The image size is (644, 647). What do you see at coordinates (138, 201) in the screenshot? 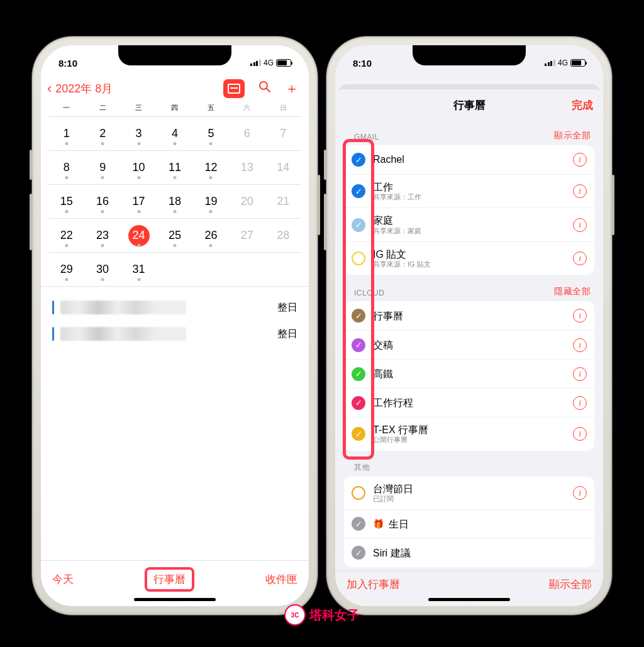
I see `calendar-day: 17` at bounding box center [138, 201].